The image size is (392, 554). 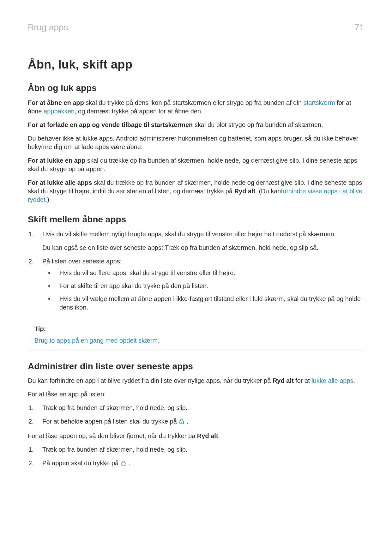 What do you see at coordinates (60, 183) in the screenshot?
I see `bold-text: For at lukke alle apps` at bounding box center [60, 183].